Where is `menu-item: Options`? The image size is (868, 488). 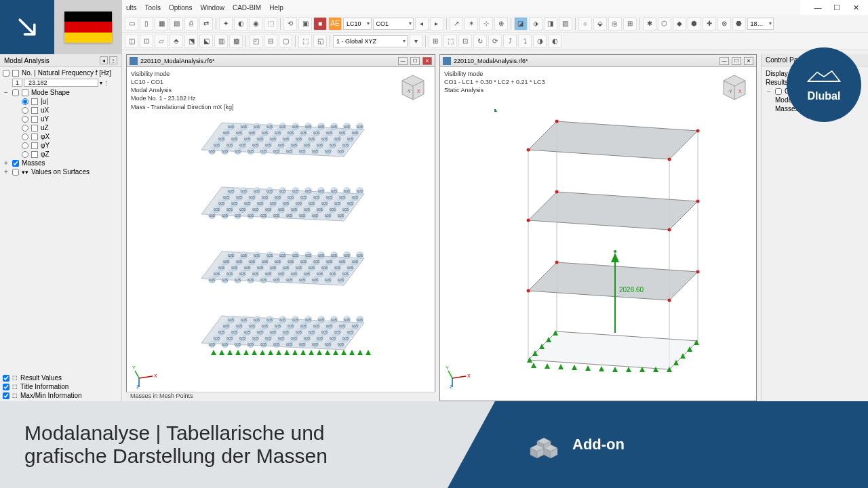
menu-item: Options is located at coordinates (180, 8).